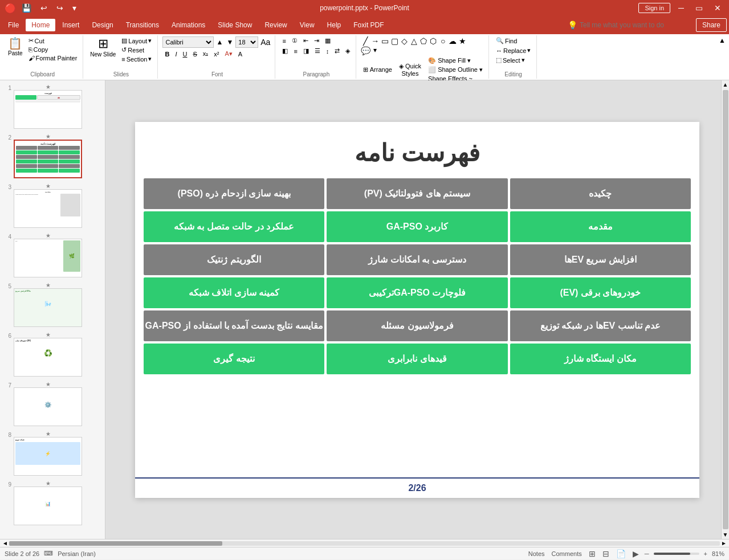 The width and height of the screenshot is (729, 560). What do you see at coordinates (722, 57) in the screenshot?
I see `ribbon-collapse-button: ▲` at bounding box center [722, 57].